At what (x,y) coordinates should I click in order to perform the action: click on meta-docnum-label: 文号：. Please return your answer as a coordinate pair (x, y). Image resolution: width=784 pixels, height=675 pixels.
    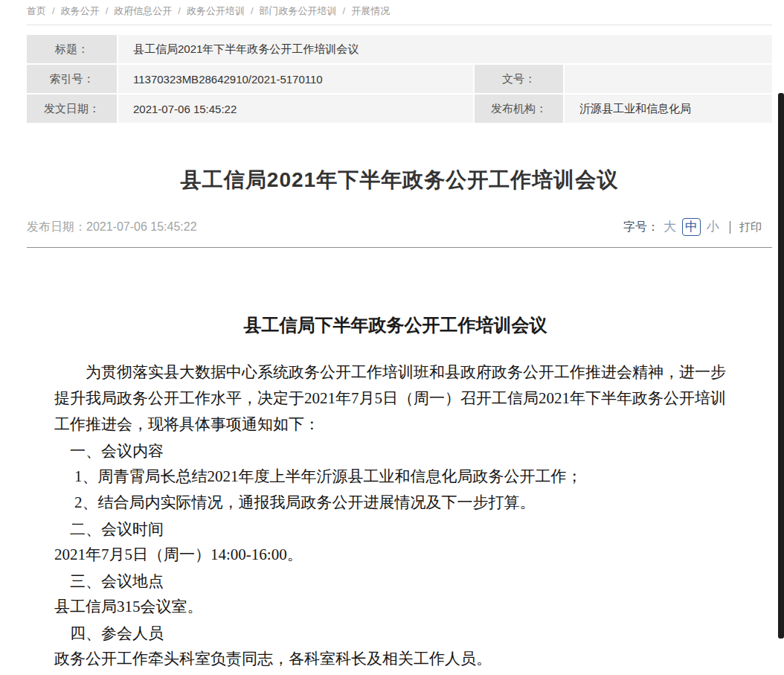
    Looking at the image, I should click on (519, 79).